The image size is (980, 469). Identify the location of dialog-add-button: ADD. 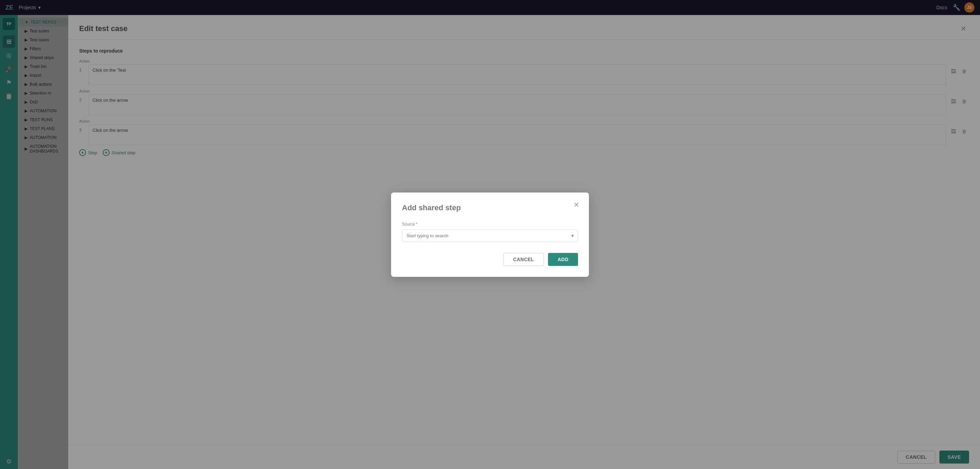
(563, 259).